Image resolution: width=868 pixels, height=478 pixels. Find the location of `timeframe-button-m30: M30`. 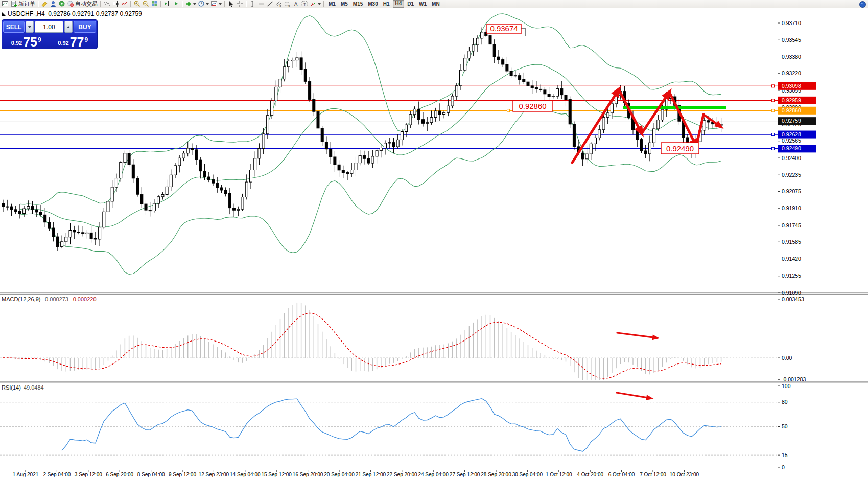

timeframe-button-m30: M30 is located at coordinates (373, 4).